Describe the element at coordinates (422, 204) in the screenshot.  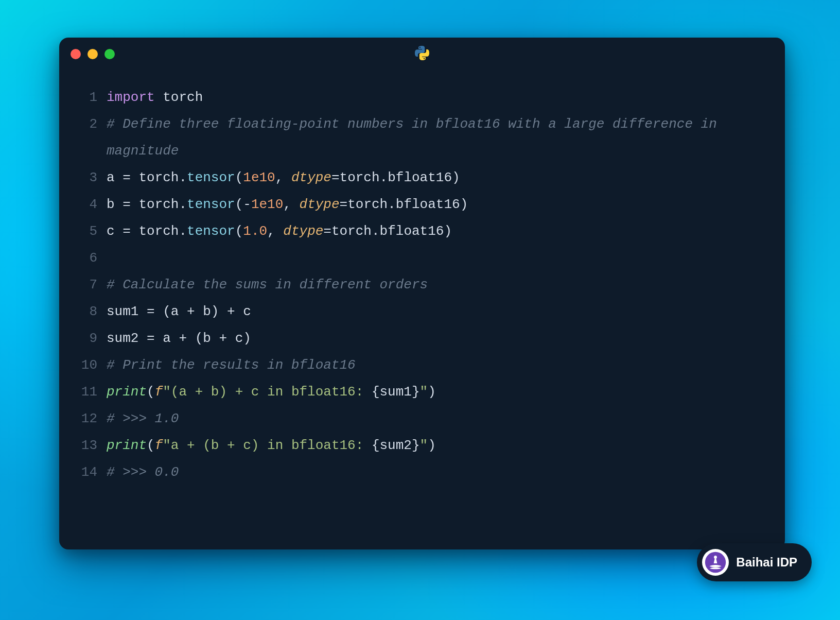
I see `code-line: 4b = torch.tensor(-1e10, dtype=torch.bfl…` at that location.